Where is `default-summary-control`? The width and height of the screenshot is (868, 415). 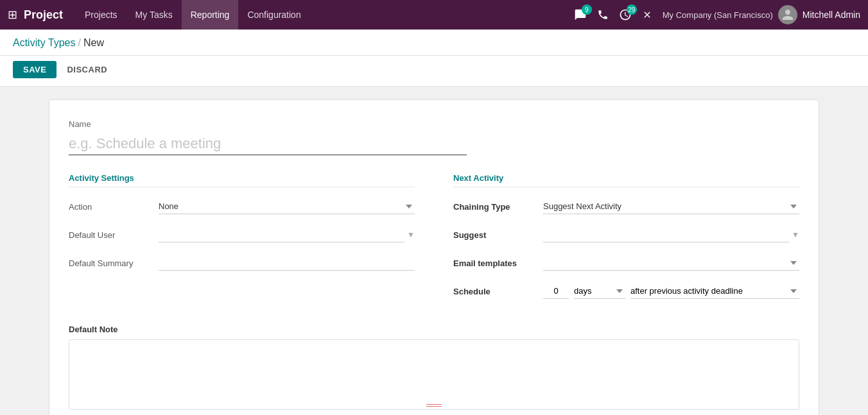 default-summary-control is located at coordinates (286, 263).